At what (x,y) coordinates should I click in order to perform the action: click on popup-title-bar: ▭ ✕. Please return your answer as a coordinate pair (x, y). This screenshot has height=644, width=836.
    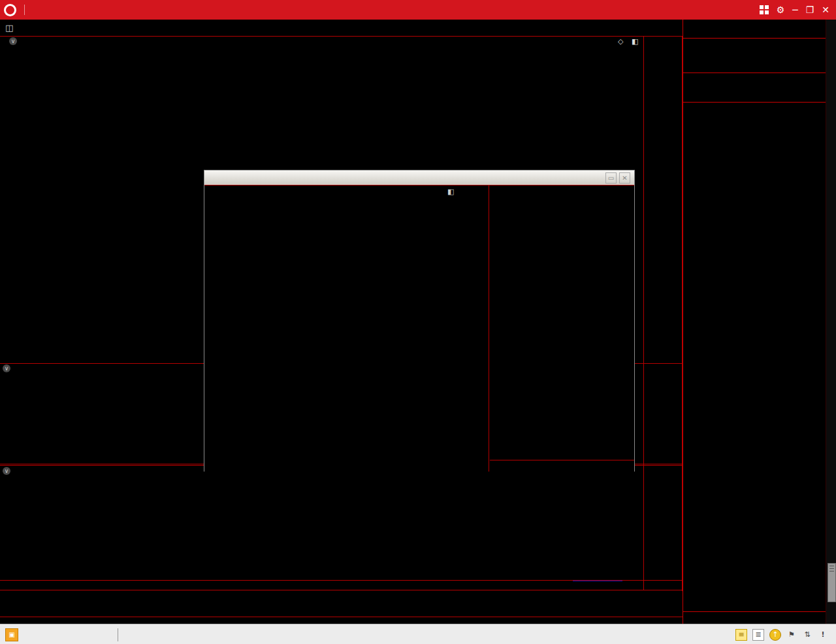
    Looking at the image, I should click on (419, 178).